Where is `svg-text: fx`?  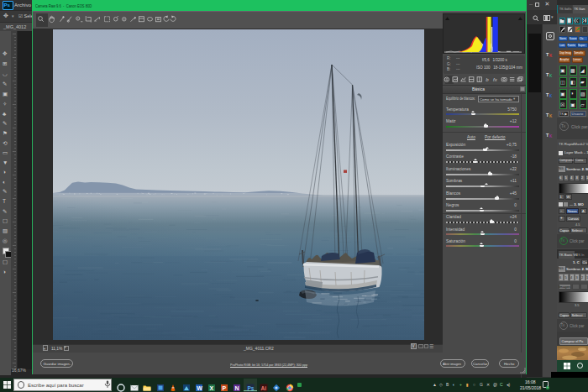 svg-text: fx is located at coordinates (496, 80).